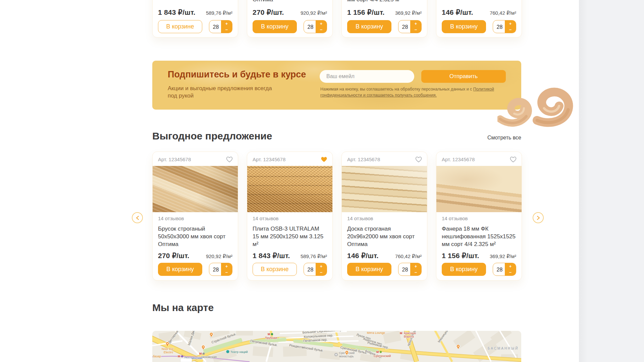 This screenshot has height=362, width=644. Describe the element at coordinates (464, 76) in the screenshot. I see `subscribe-submit-button: Отправить` at that location.